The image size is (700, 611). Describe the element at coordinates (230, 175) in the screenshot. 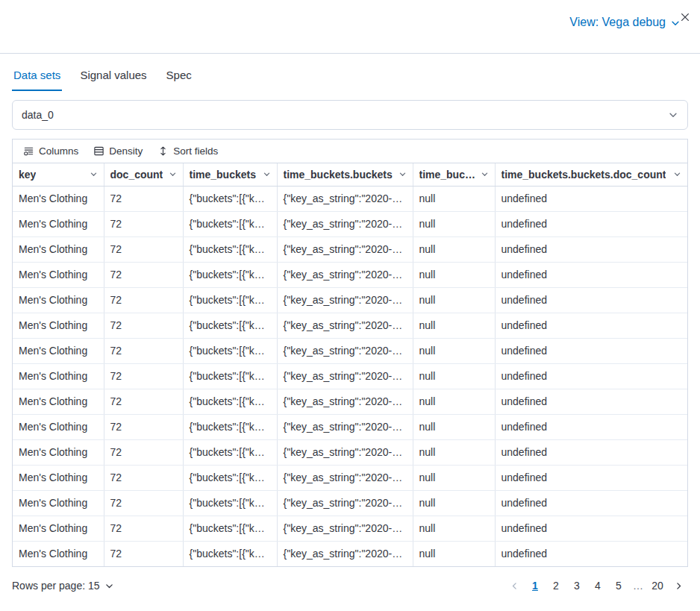

I see `column-header-time-buckets: time_buckets` at that location.